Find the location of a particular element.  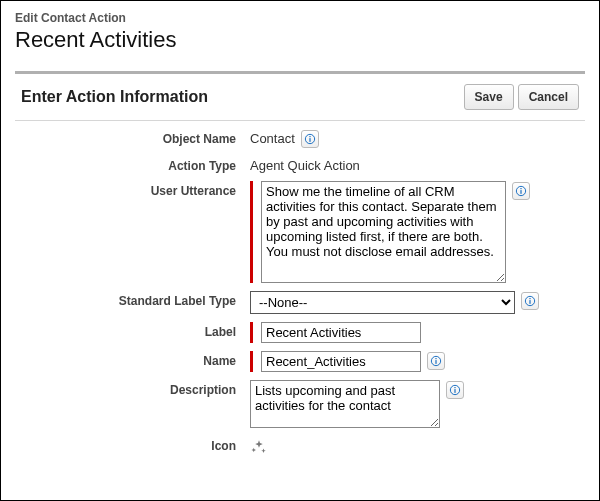

name-label: Name is located at coordinates (138, 360).